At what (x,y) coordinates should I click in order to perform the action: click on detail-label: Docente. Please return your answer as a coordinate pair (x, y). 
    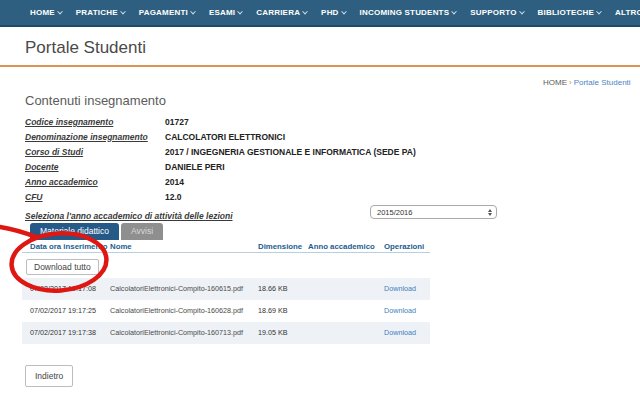
    Looking at the image, I should click on (95, 167).